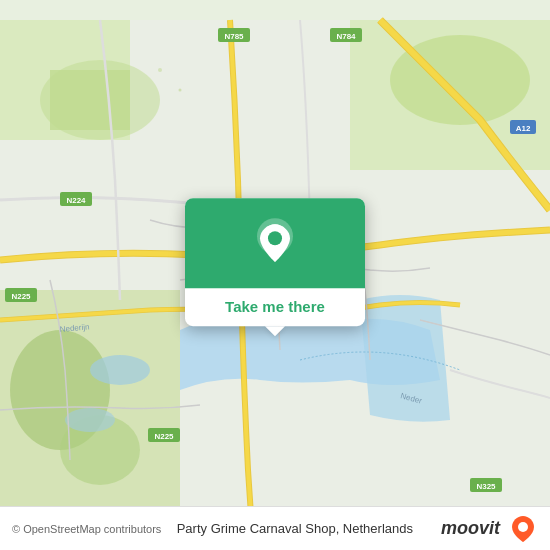 This screenshot has width=550, height=550. Describe the element at coordinates (275, 528) in the screenshot. I see `bottom-bar: © OpenStreetMap contributors Party Grime…` at that location.